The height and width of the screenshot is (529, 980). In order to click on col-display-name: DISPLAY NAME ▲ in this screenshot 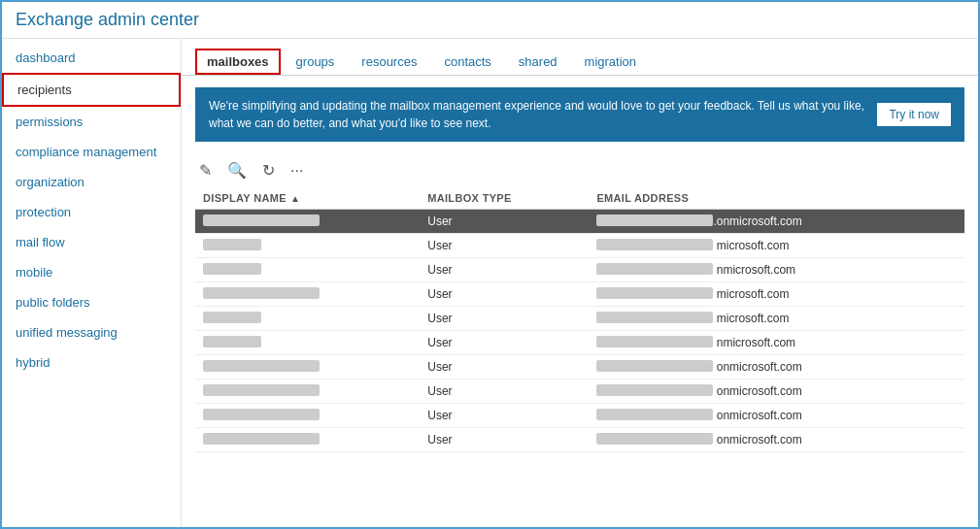, I will do `click(307, 198)`.